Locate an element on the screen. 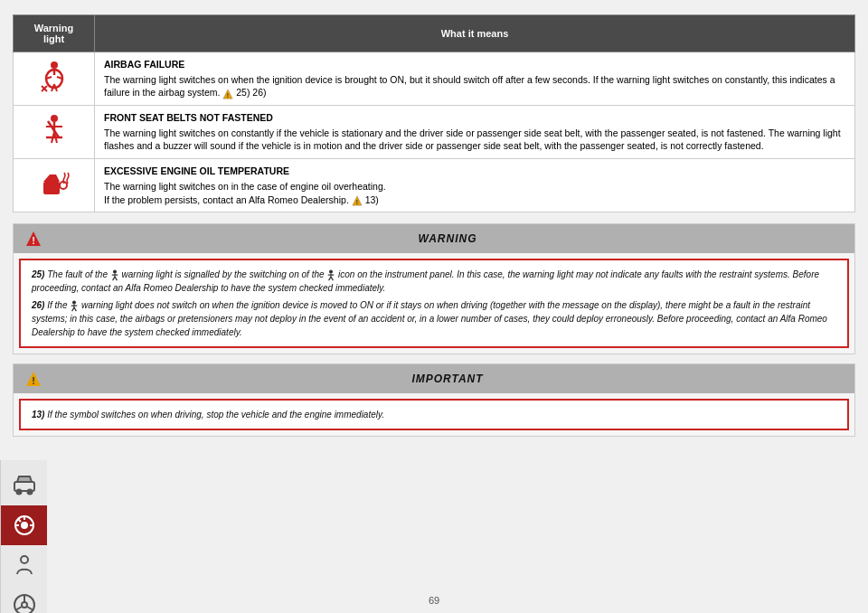 Image resolution: width=868 pixels, height=613 pixels. steering-wheel-icon is located at coordinates (24, 602).